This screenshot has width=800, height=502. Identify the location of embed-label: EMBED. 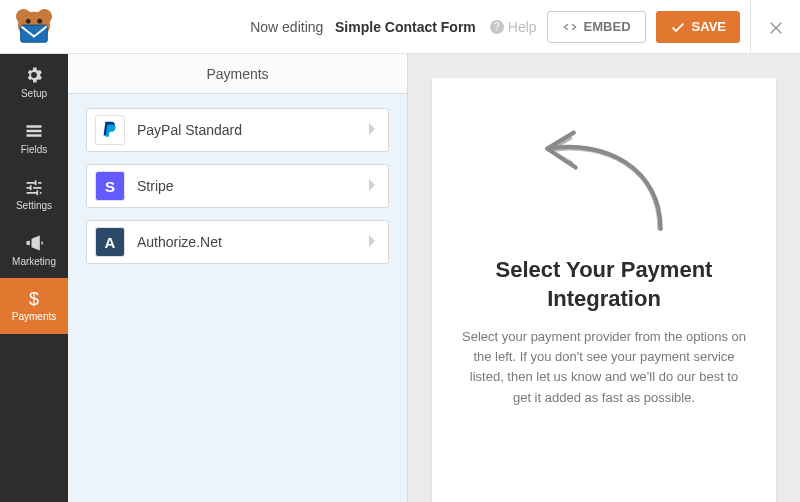
(608, 26).